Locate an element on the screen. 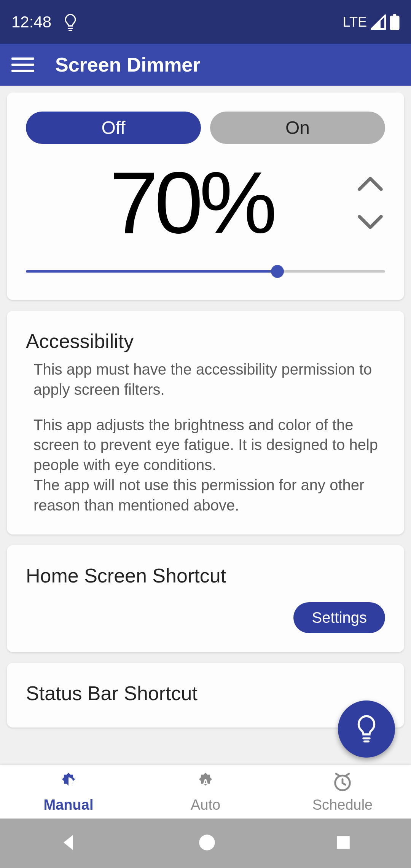  back-button is located at coordinates (69, 843).